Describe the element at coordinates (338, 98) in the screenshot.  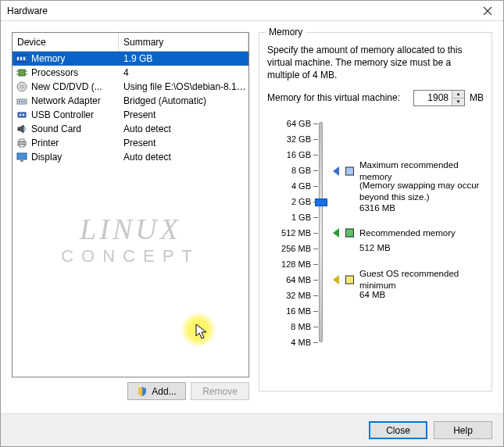
I see `memory-input-label: Memory for this virtual machine:` at that location.